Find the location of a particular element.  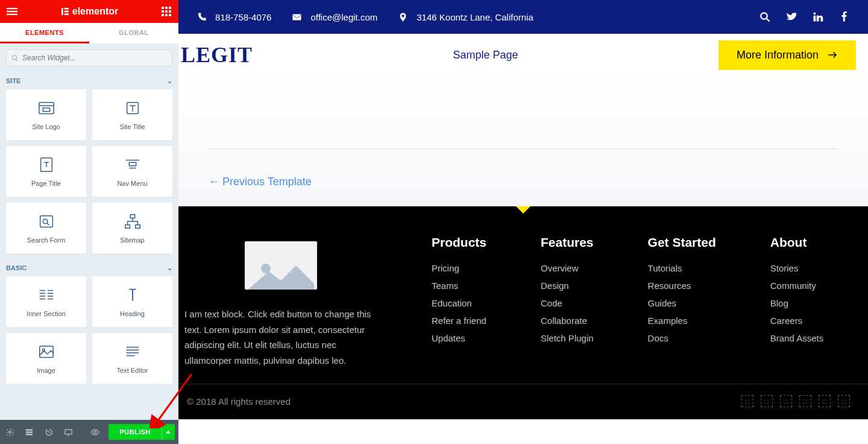

footer-link: Sletch Plugin is located at coordinates (567, 338).